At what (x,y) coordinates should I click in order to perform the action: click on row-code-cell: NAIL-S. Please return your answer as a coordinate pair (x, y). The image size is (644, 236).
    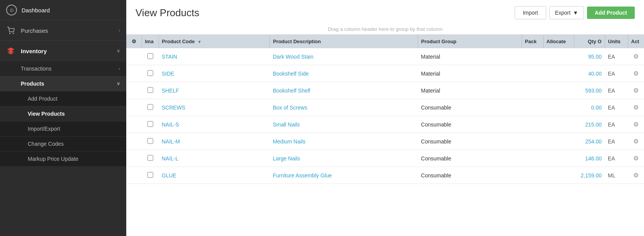
    Looking at the image, I should click on (214, 125).